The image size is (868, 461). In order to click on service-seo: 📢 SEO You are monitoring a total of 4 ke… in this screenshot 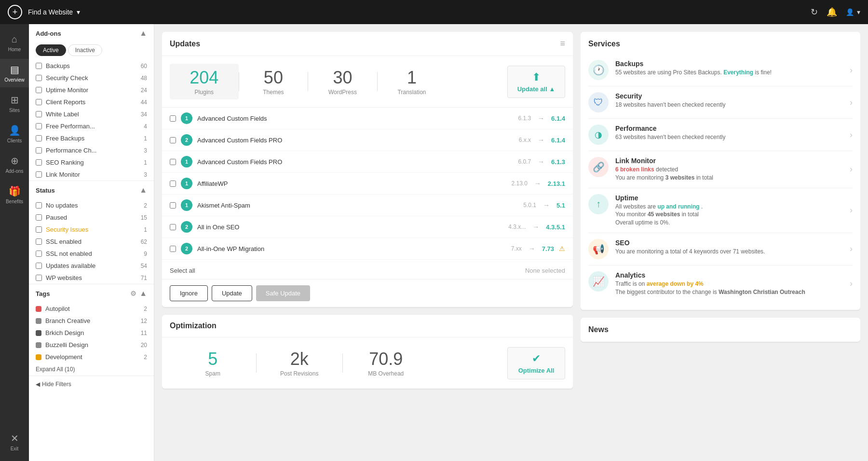, I will do `click(720, 249)`.